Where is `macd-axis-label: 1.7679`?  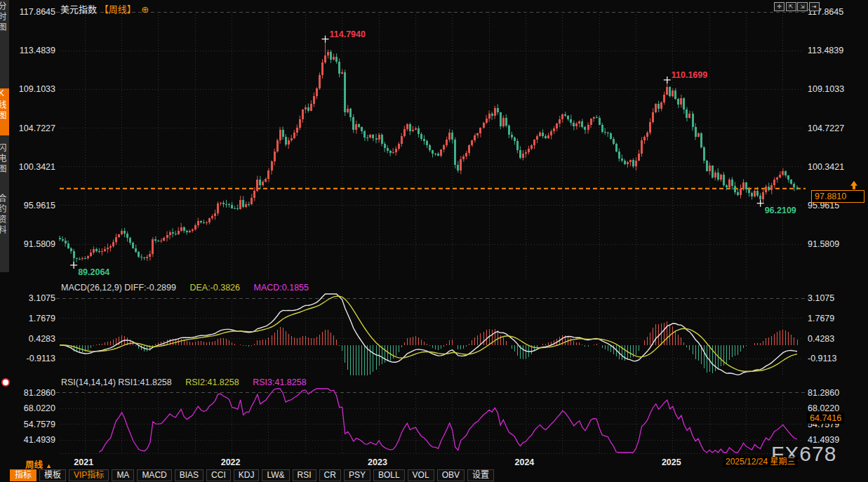
macd-axis-label: 1.7679 is located at coordinates (821, 319).